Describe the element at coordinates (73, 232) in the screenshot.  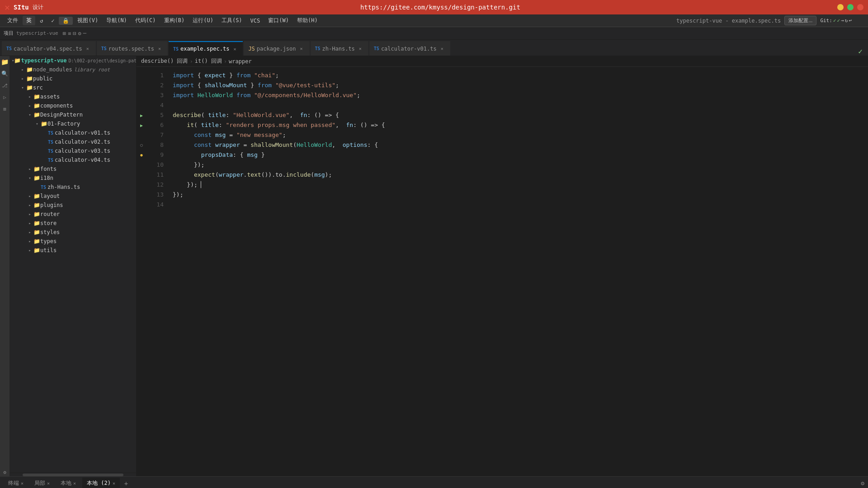
I see `tree-styles: ▸ 📁 styles` at that location.